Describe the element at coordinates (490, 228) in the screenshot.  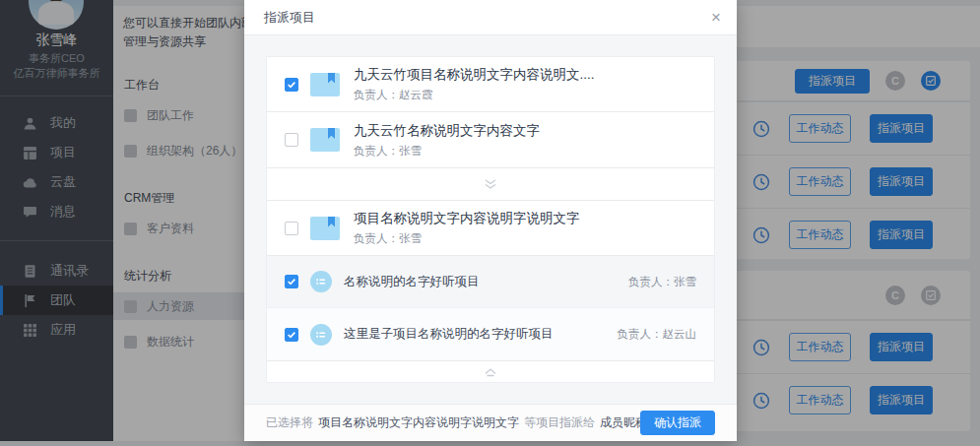
I see `project-list-item: 项目名称说明文字内容说明字说明文字 负责人：张雪` at that location.